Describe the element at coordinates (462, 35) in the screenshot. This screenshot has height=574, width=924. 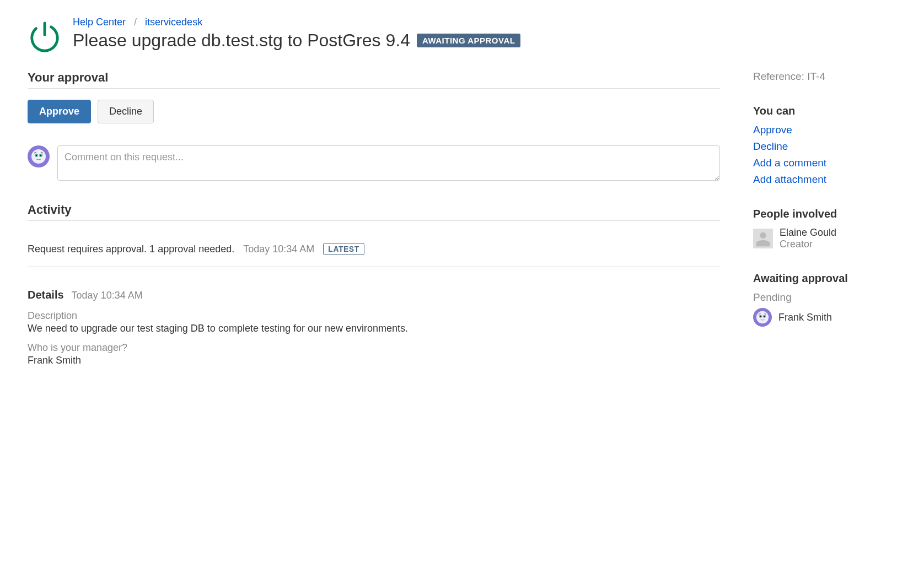
I see `page-header: Help Center / itservicedesk Please upgra…` at that location.